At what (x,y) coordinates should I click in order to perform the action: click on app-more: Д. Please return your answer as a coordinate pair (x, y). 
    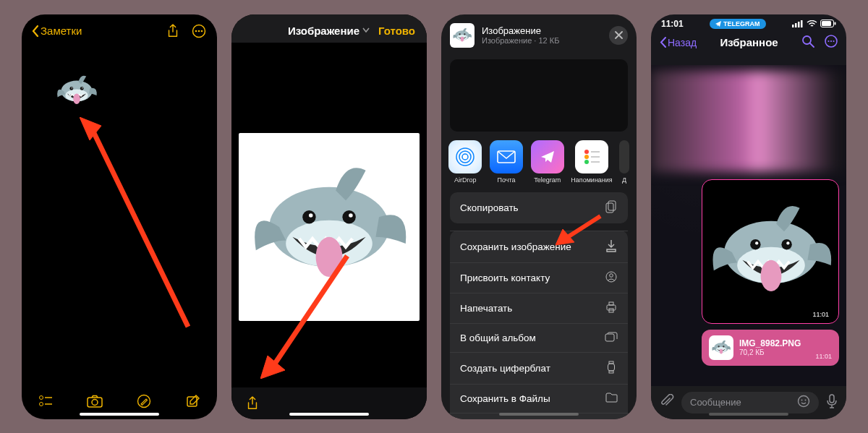
    Looking at the image, I should click on (624, 162).